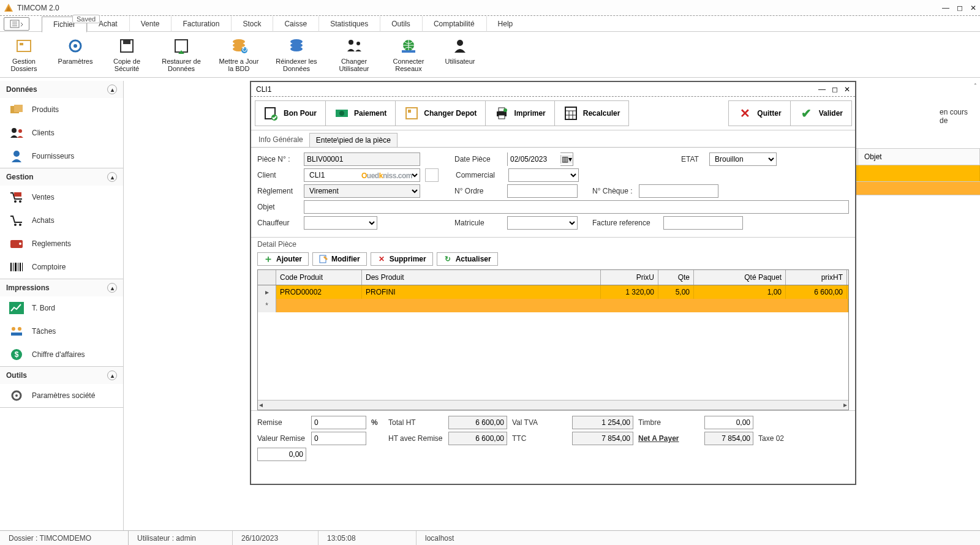 The height and width of the screenshot is (545, 980). I want to click on valtva-label: Val TVA, so click(540, 423).